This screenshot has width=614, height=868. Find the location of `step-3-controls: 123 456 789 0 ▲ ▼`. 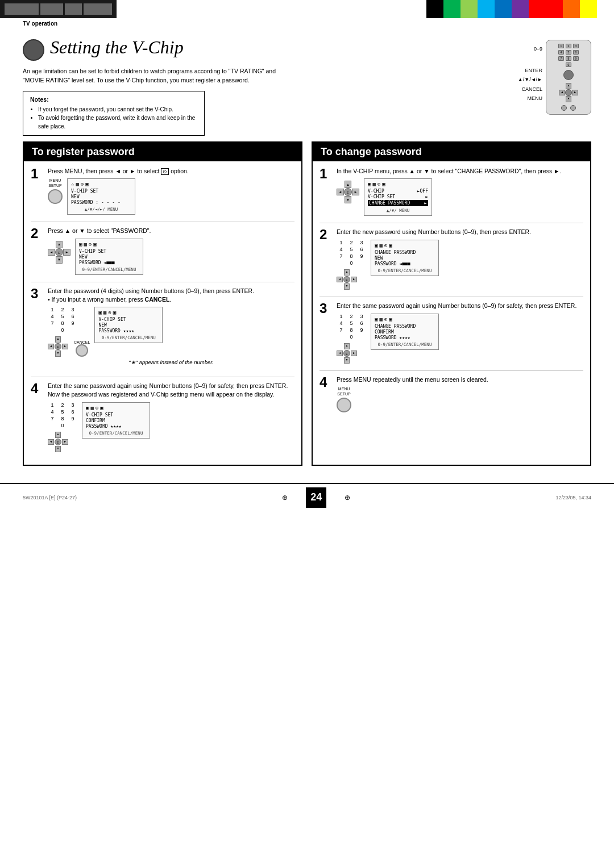

step-3-controls: 123 456 789 0 ▲ ▼ is located at coordinates (69, 332).